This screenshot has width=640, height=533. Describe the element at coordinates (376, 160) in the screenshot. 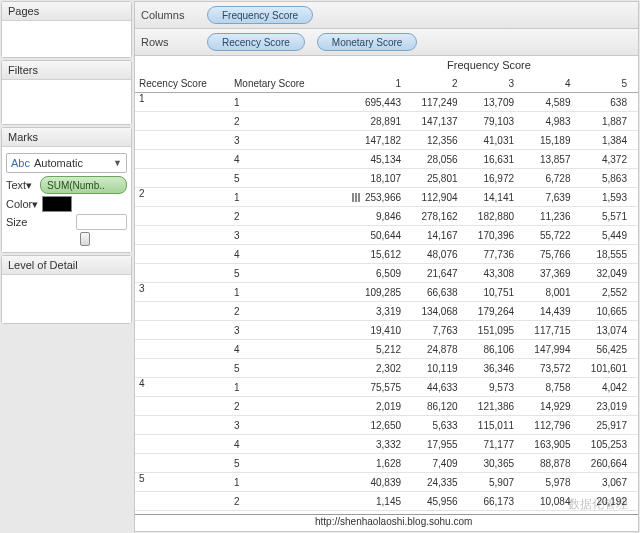

I see `value-cell: 45,134` at that location.